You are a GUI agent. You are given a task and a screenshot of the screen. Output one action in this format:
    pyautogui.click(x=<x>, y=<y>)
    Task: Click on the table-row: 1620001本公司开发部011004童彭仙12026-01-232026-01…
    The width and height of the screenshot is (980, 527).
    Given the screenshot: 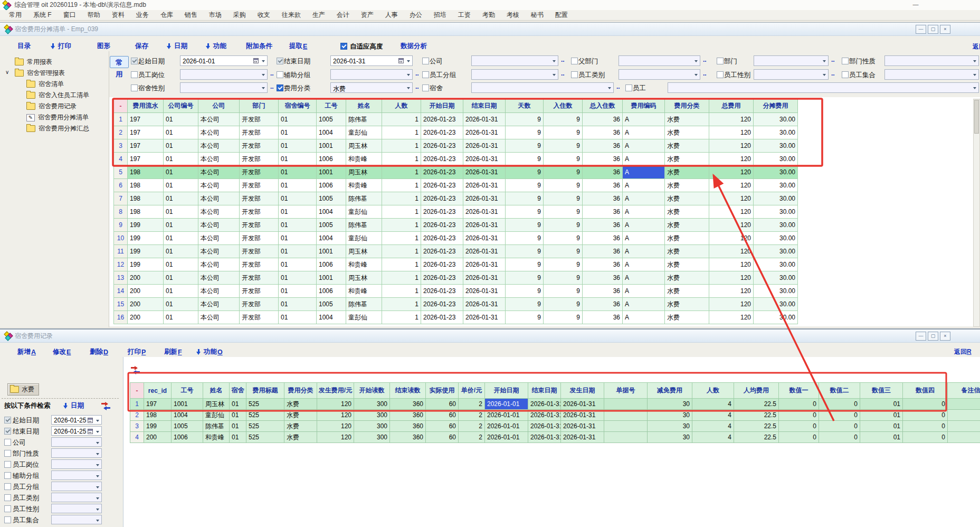 What is the action you would take?
    pyautogui.click(x=456, y=318)
    